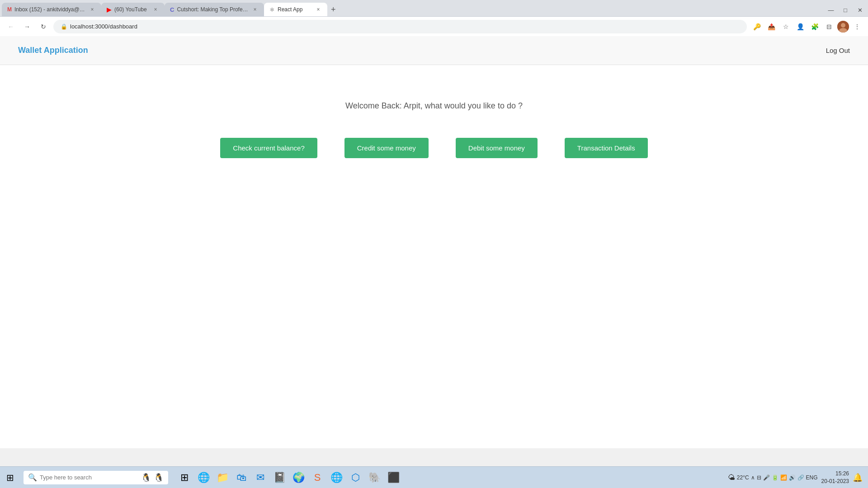  Describe the element at coordinates (800, 27) in the screenshot. I see `profile-circle-icon: 👤` at that location.